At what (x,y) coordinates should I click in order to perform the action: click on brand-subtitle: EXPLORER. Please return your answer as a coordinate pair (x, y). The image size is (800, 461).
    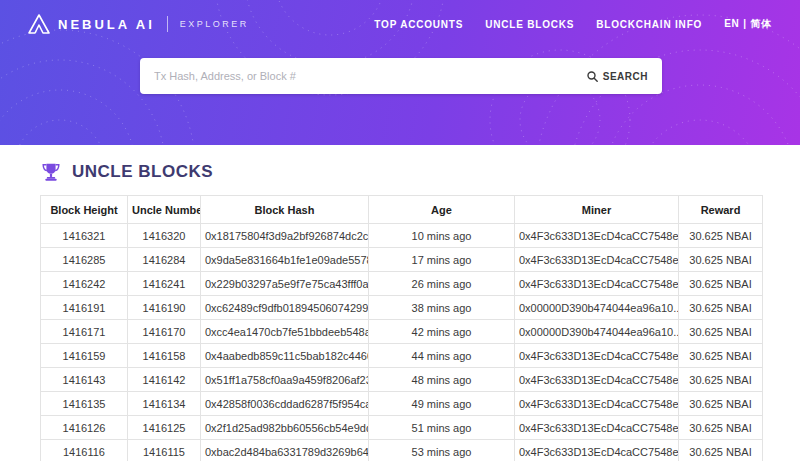
    Looking at the image, I should click on (214, 24).